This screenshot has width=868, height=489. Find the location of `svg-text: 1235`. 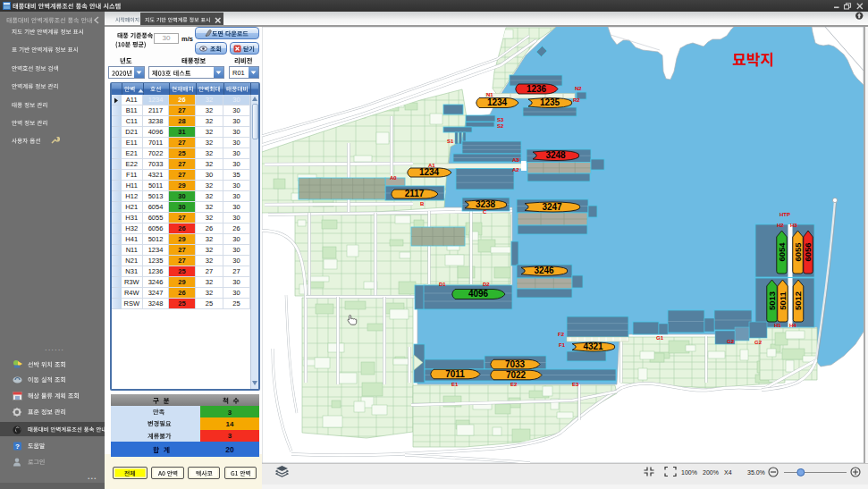

svg-text: 1235 is located at coordinates (551, 102).